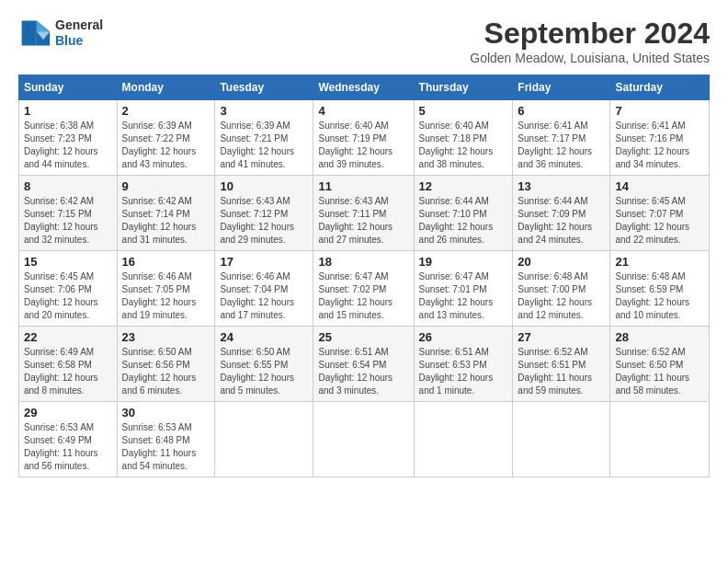 The height and width of the screenshot is (563, 728). I want to click on col-friday: Friday, so click(562, 88).